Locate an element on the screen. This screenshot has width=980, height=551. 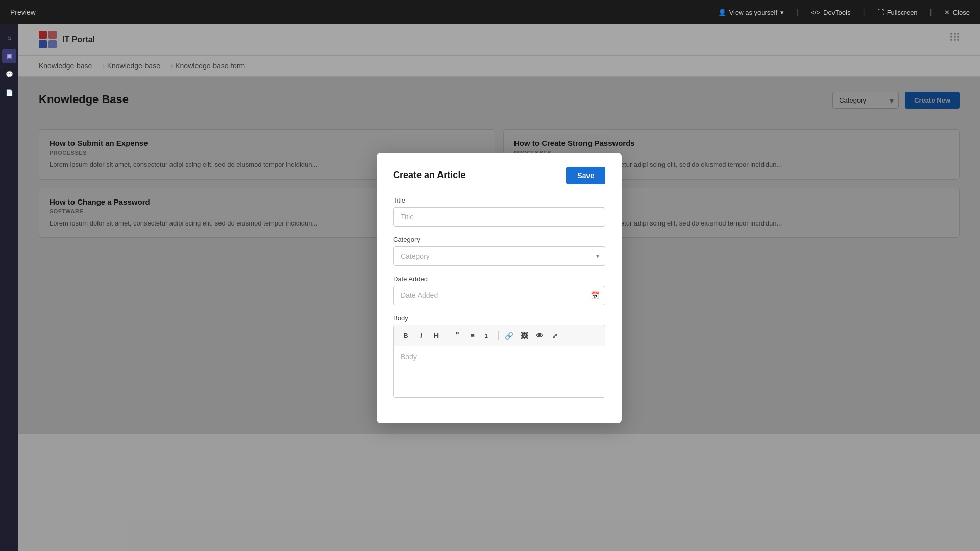
bold-button: B is located at coordinates (406, 336).